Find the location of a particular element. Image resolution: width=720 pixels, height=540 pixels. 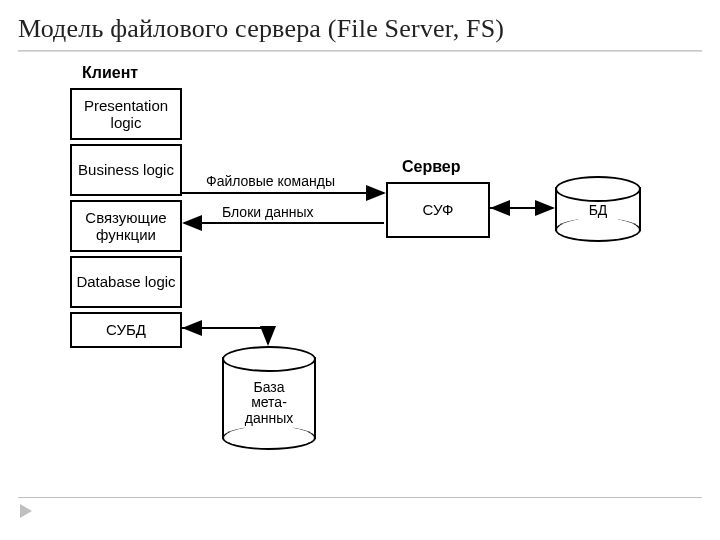

arrow-meta-to-dbms is located at coordinates (226, 336).